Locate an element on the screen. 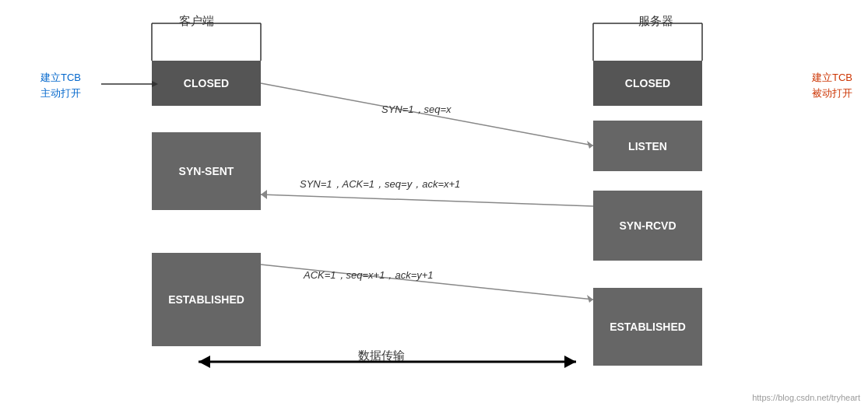  client-established-box: ESTABLISHED is located at coordinates (206, 300).